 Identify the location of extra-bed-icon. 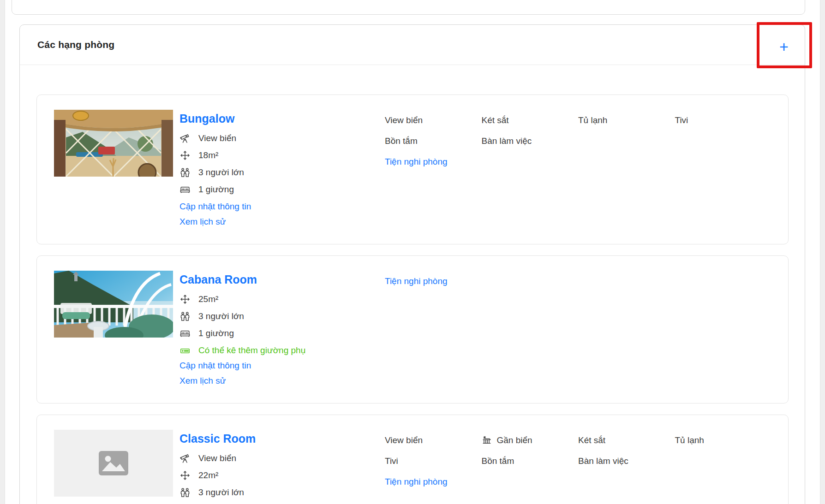
(185, 350).